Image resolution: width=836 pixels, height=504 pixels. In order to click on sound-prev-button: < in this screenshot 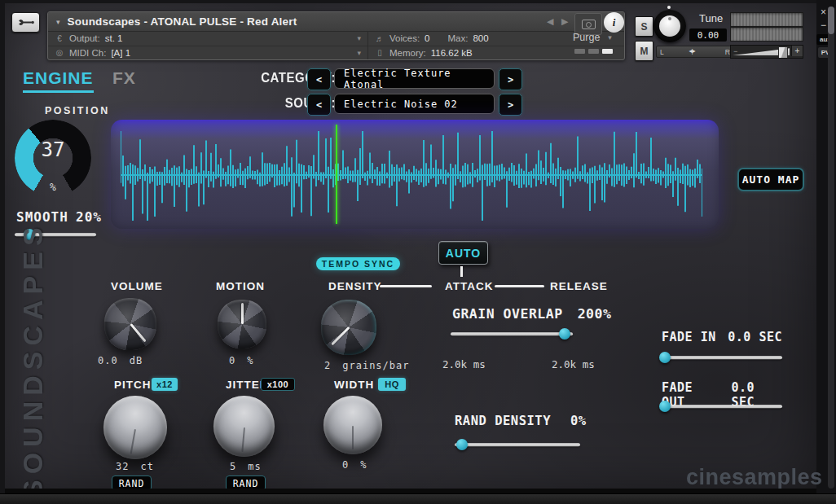, I will do `click(319, 104)`.